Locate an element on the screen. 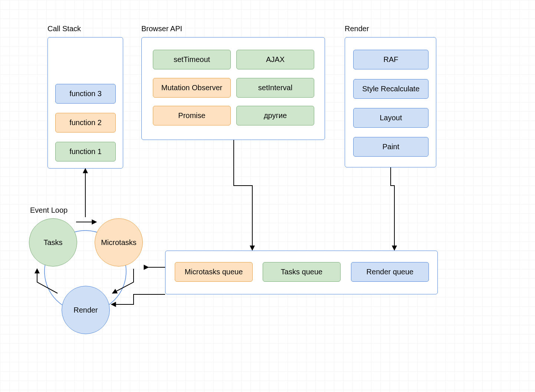 This screenshot has width=535, height=392. event-loop-tasks-circle: Tasks is located at coordinates (53, 242).